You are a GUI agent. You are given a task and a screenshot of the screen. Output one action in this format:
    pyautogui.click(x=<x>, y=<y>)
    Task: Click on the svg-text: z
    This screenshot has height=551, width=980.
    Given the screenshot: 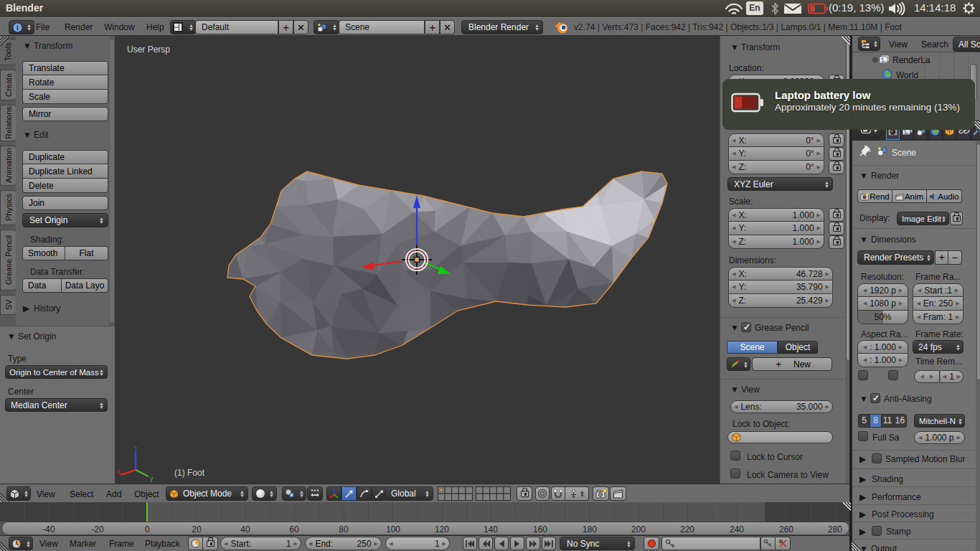 What is the action you would take?
    pyautogui.click(x=136, y=448)
    